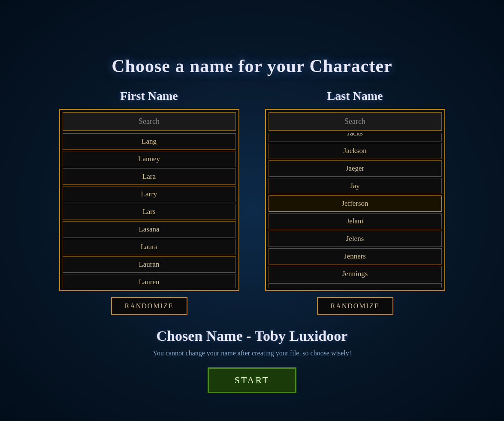 This screenshot has height=421, width=504. I want to click on list-item: Jay, so click(355, 186).